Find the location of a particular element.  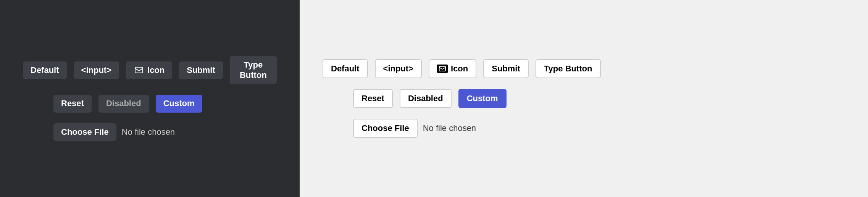

light-icon-button-label: Icon is located at coordinates (460, 69).